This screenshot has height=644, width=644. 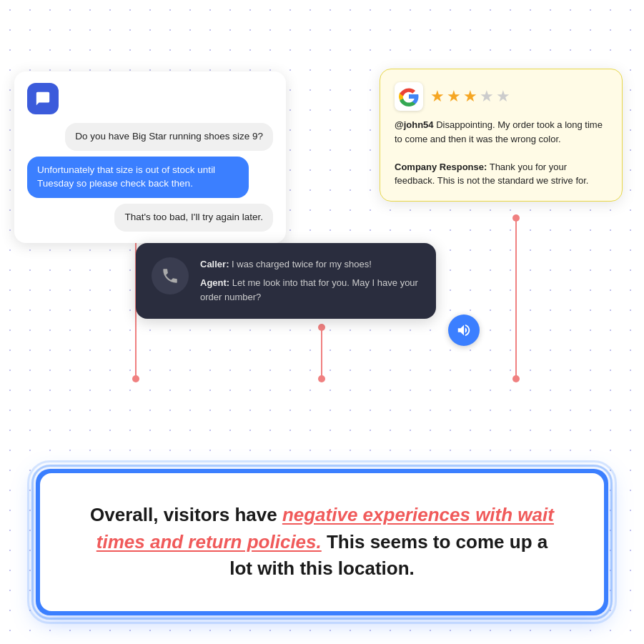 I want to click on review-header: ★ ★ ★ ★ ★, so click(x=501, y=96).